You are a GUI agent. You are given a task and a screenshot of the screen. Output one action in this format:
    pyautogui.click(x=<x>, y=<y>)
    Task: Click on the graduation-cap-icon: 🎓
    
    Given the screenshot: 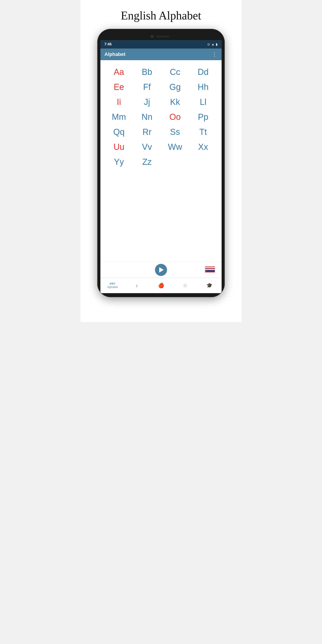 What is the action you would take?
    pyautogui.click(x=210, y=286)
    